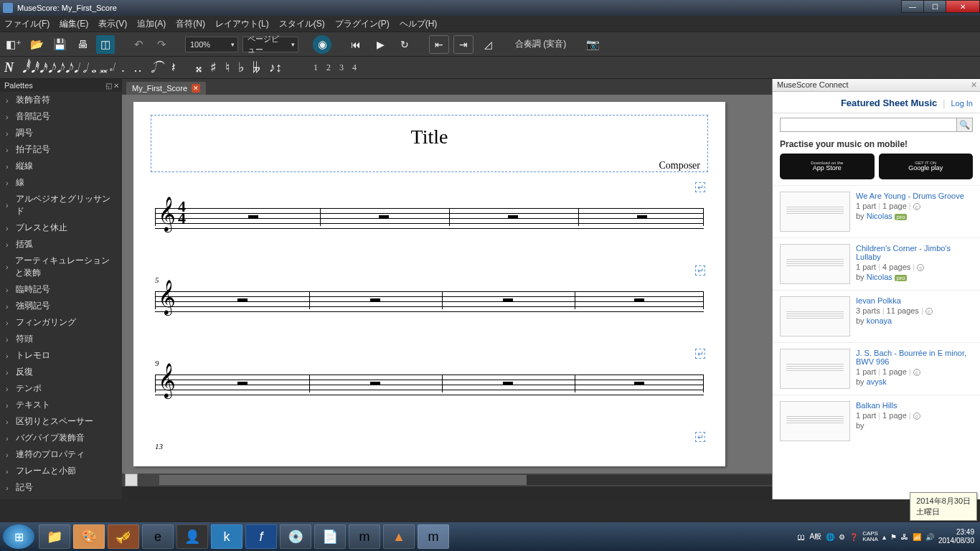  What do you see at coordinates (275, 67) in the screenshot?
I see `flip-stem-button: ♪↕` at bounding box center [275, 67].